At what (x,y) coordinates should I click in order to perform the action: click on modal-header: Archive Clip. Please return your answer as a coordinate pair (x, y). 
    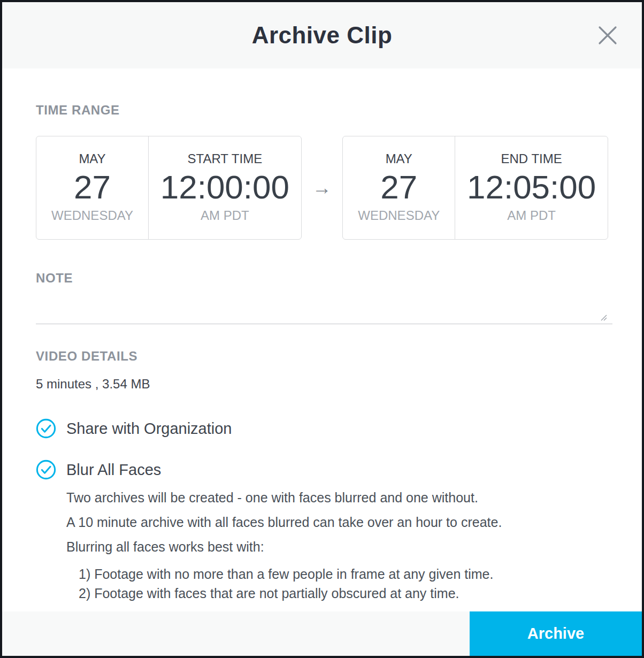
    Looking at the image, I should click on (322, 35).